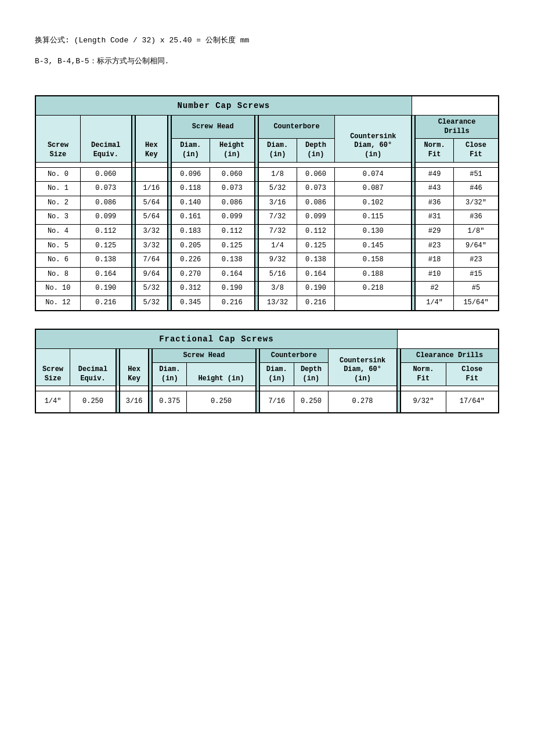 This screenshot has width=534, height=756. I want to click on col2-sh-height: Height (in), so click(222, 375).